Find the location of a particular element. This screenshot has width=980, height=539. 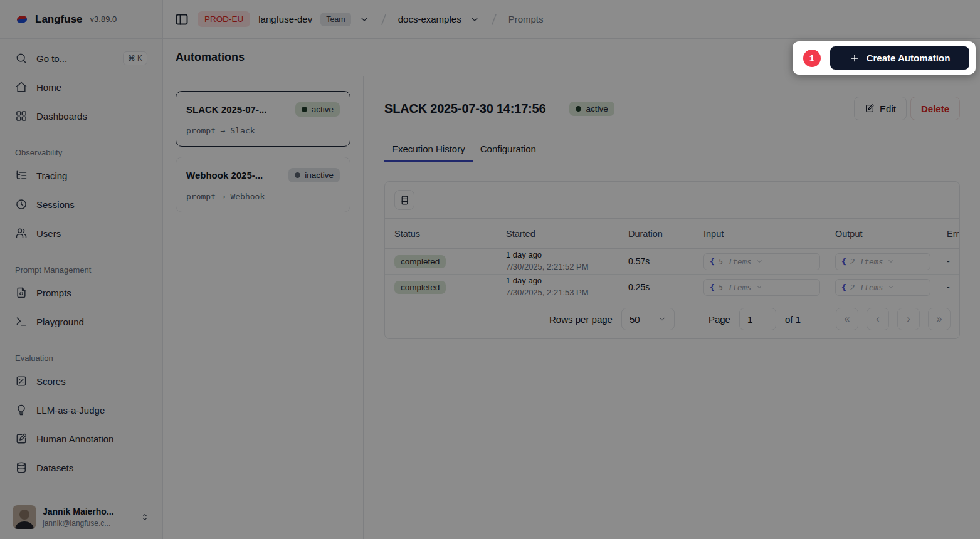

sidebar-item-home: Home is located at coordinates (82, 87).